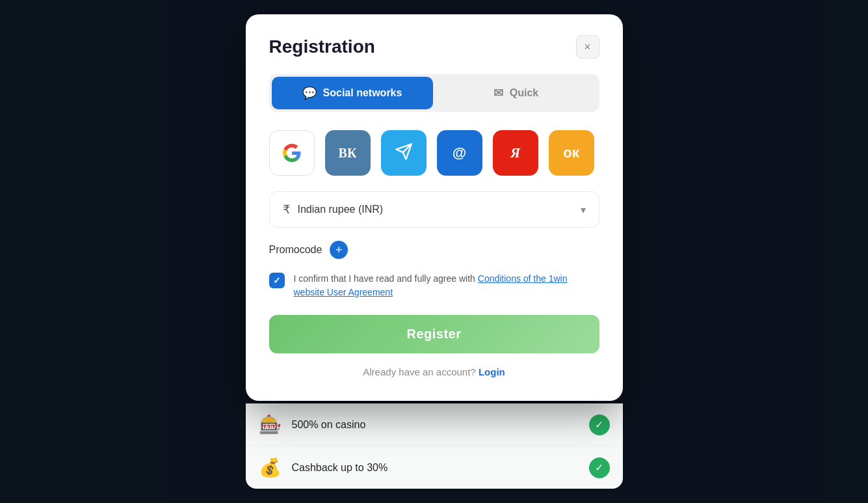 Image resolution: width=868 pixels, height=503 pixels. What do you see at coordinates (434, 47) in the screenshot?
I see `modal-header: Registration ×` at bounding box center [434, 47].